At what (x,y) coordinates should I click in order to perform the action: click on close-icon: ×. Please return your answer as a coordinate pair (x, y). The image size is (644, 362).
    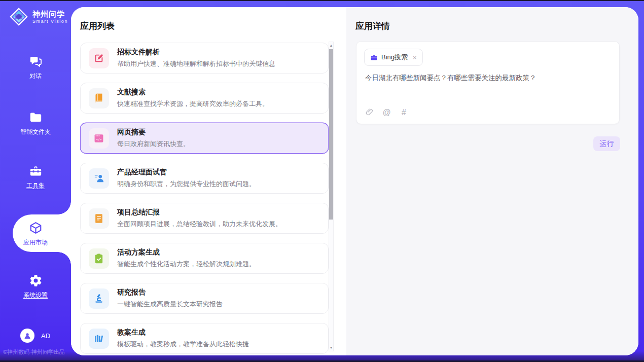
    Looking at the image, I should click on (415, 58).